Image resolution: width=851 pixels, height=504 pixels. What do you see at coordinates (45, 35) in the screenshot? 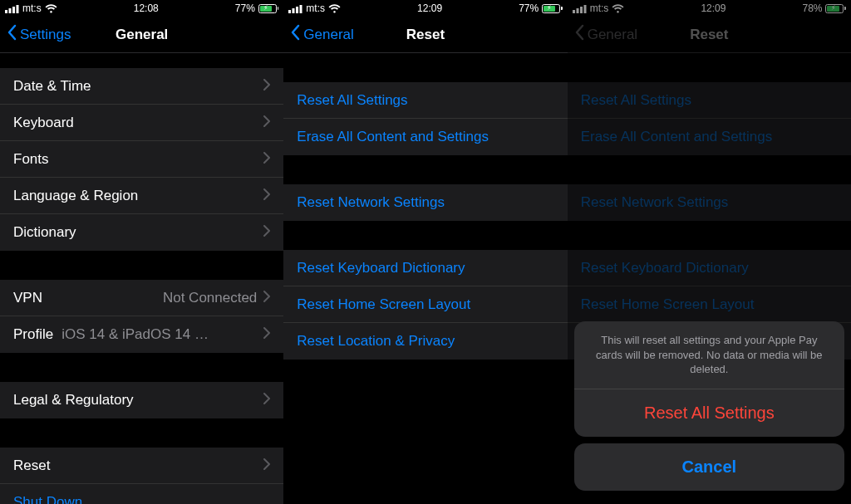
I see `back-label: Settings` at bounding box center [45, 35].